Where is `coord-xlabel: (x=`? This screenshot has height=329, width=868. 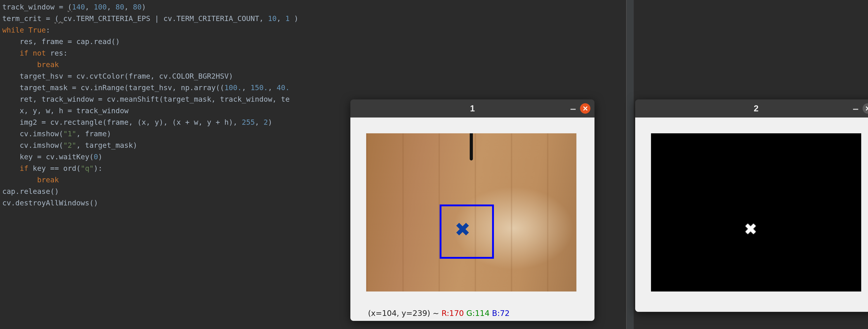 coord-xlabel: (x= is located at coordinates (375, 313).